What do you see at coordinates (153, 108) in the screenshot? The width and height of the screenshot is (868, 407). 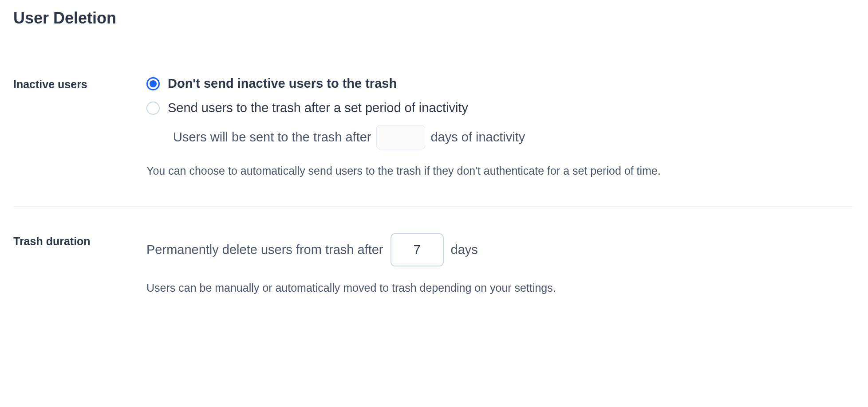 I see `radio-send` at bounding box center [153, 108].